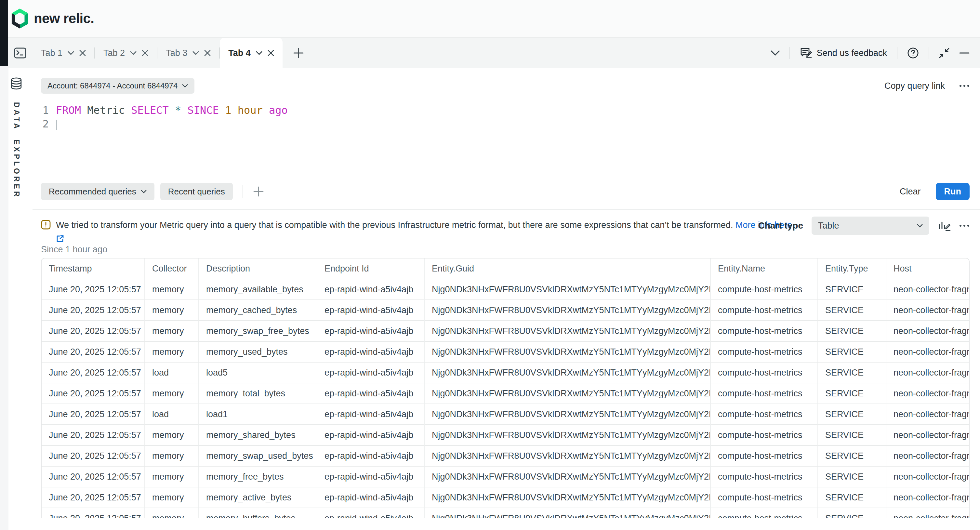 The image size is (980, 530). Describe the element at coordinates (781, 226) in the screenshot. I see `chart-type-label: Chart type` at that location.